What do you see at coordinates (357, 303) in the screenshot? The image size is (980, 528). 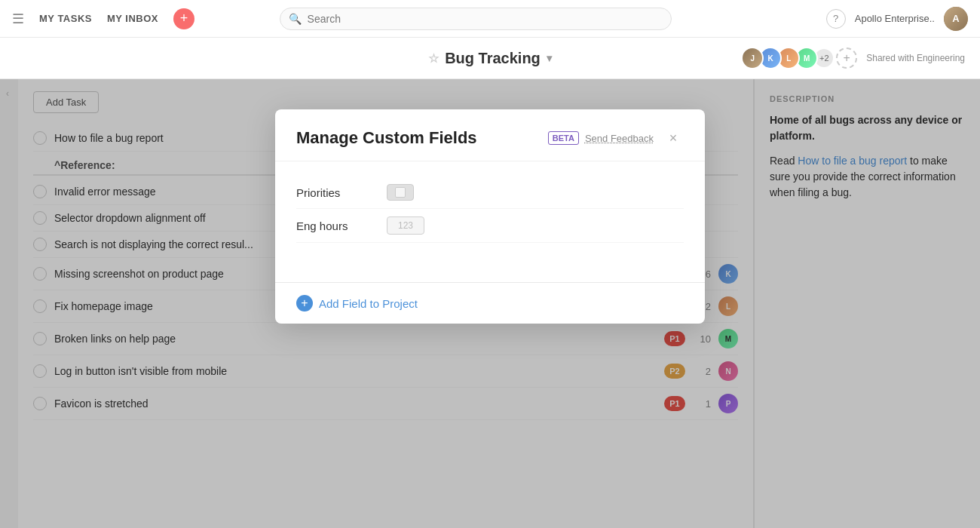 I see `add-field-button: + Add Field to Project` at bounding box center [357, 303].